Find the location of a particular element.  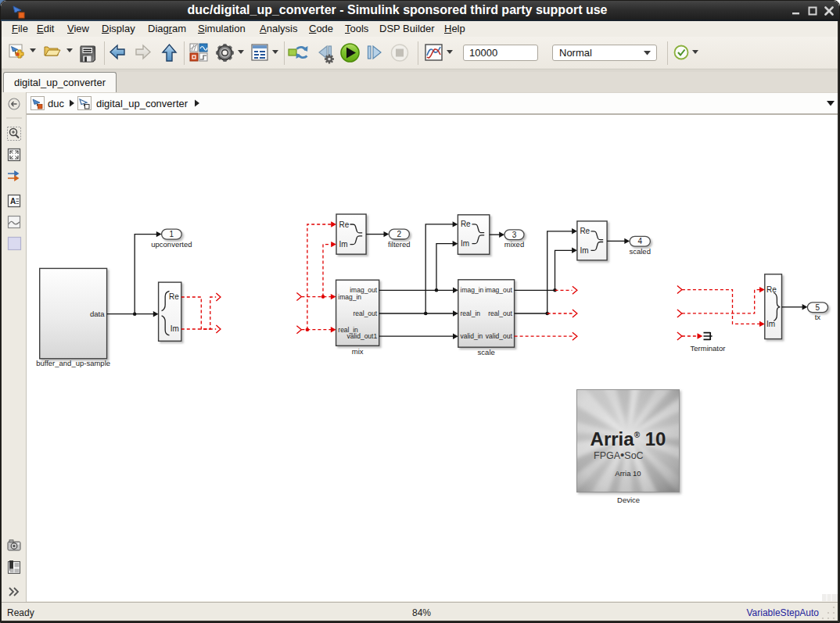

svg-text: Terminator is located at coordinates (709, 349).